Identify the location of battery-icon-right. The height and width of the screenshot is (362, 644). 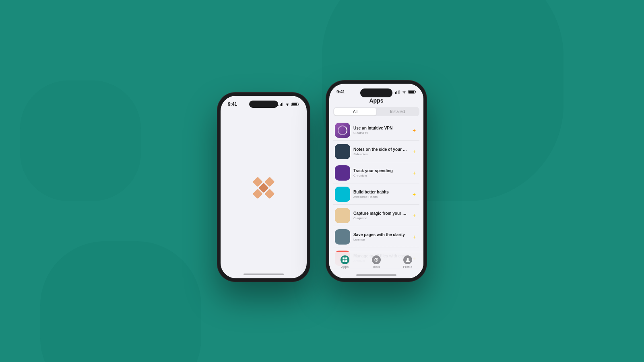
(412, 92).